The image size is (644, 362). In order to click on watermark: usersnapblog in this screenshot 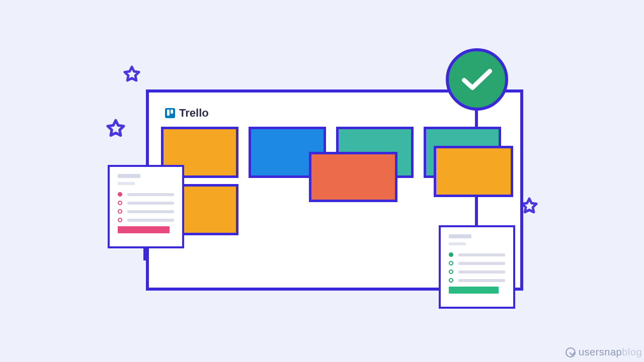, I will do `click(604, 352)`.